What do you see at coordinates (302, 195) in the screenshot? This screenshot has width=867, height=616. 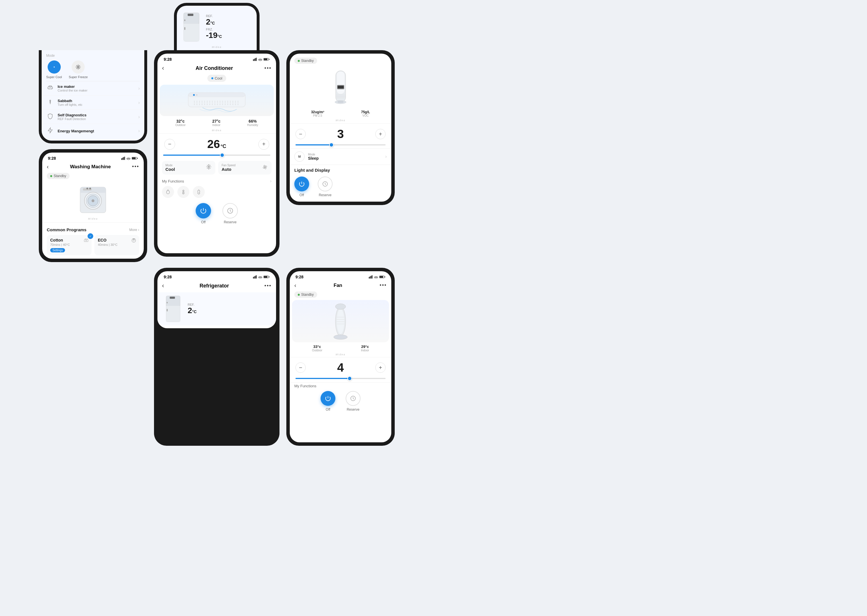 I see `purifier-off-label: Off` at bounding box center [302, 195].